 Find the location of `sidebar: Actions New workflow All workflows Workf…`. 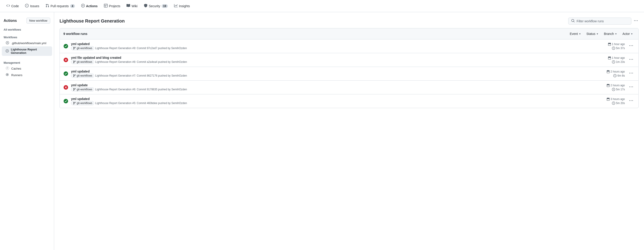

sidebar: Actions New workflow All workflows Workf… is located at coordinates (27, 131).